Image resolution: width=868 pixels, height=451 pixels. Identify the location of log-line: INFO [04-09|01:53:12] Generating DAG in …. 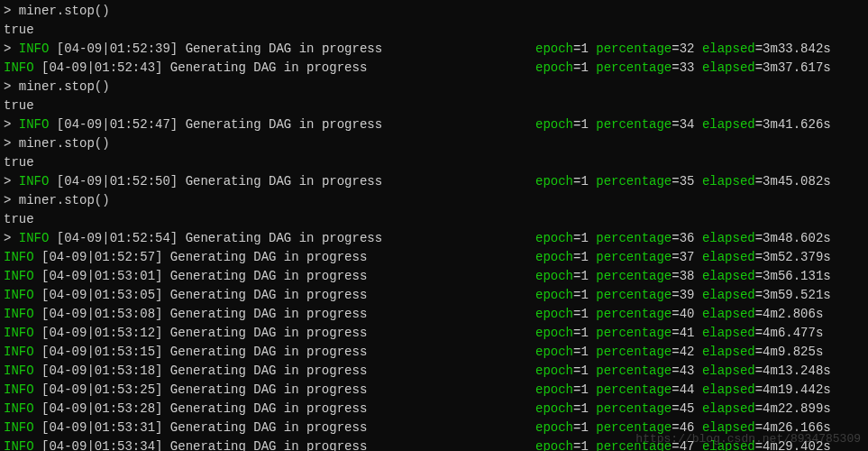
(434, 334).